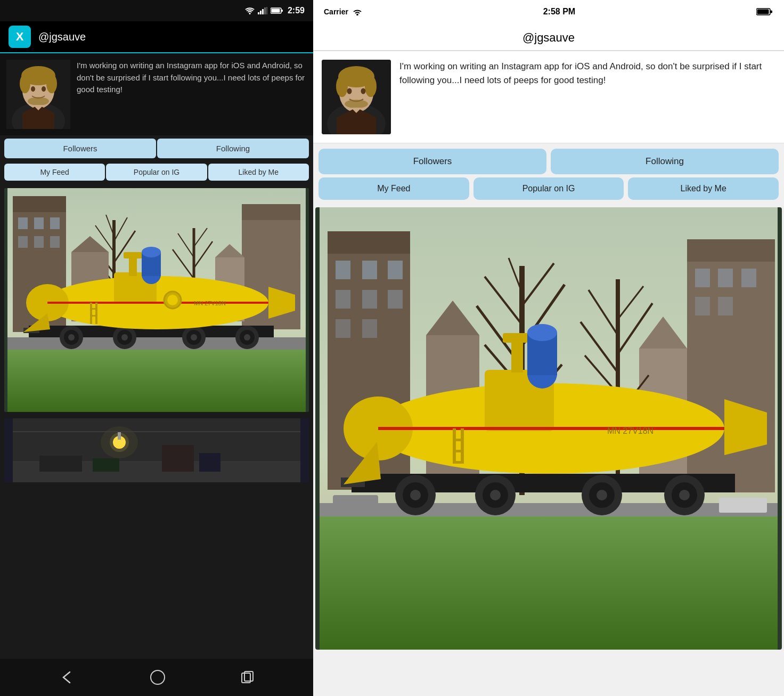 This screenshot has width=784, height=696. What do you see at coordinates (259, 172) in the screenshot?
I see `liked-button-left: Liked by Me` at bounding box center [259, 172].